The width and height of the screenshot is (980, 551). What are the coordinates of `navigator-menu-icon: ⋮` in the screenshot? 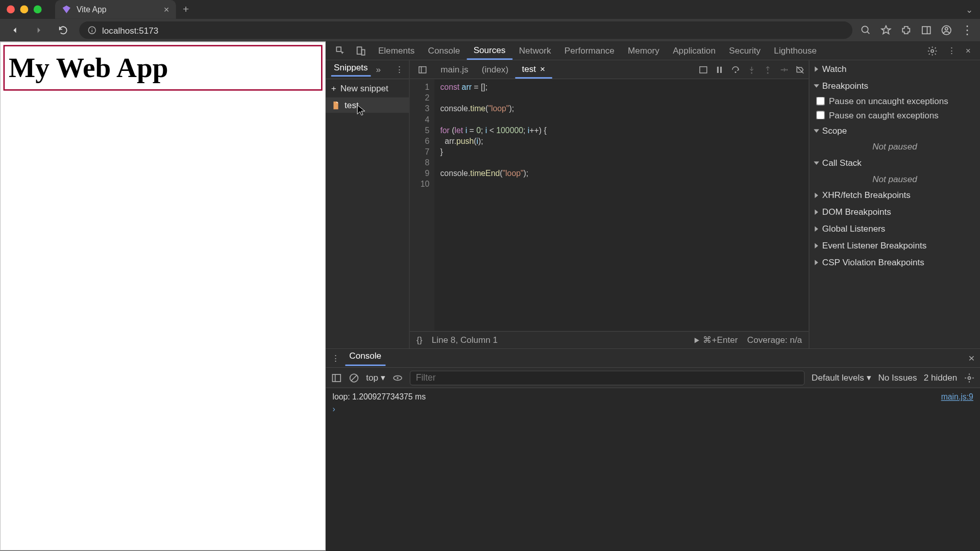 It's located at (399, 69).